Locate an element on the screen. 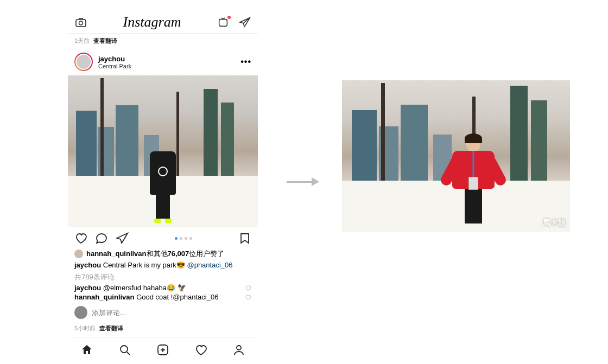  post-image is located at coordinates (163, 151).